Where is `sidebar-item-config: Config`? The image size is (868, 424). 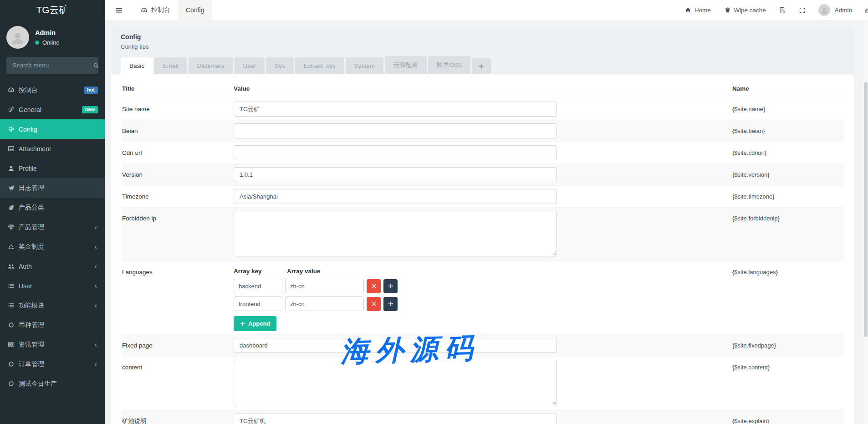
sidebar-item-config: Config is located at coordinates (52, 129).